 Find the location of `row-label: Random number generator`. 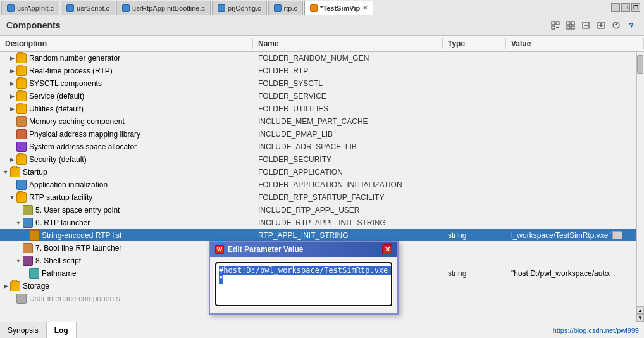

row-label: Random number generator is located at coordinates (75, 58).